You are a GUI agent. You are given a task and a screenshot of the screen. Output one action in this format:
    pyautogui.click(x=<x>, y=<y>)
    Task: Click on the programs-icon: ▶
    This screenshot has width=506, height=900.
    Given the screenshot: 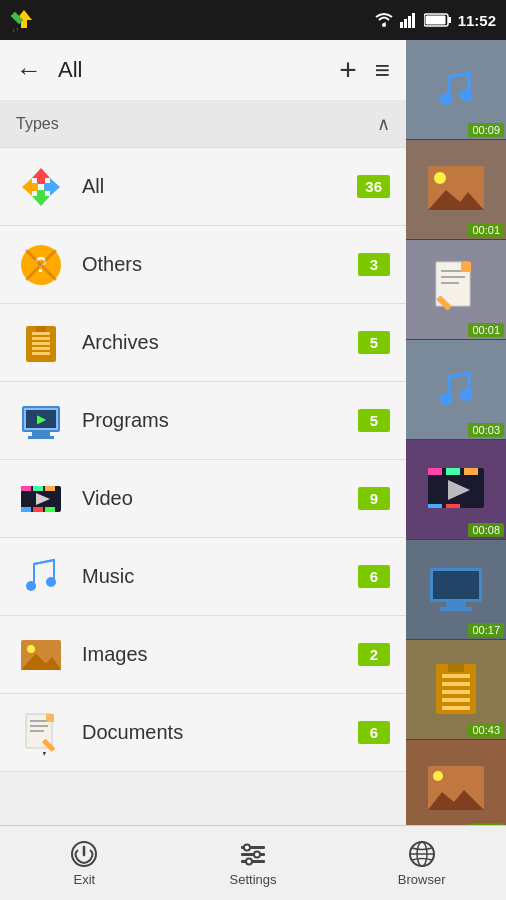 What is the action you would take?
    pyautogui.click(x=41, y=421)
    